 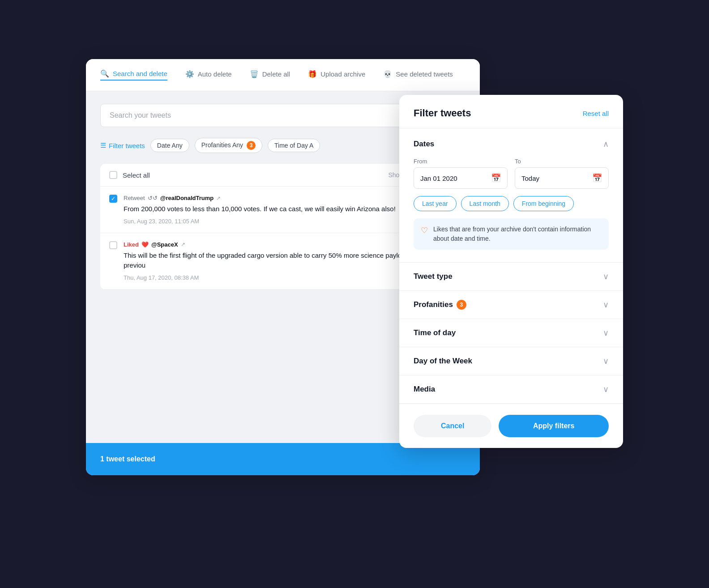 What do you see at coordinates (562, 161) in the screenshot?
I see `to-label: To` at bounding box center [562, 161].